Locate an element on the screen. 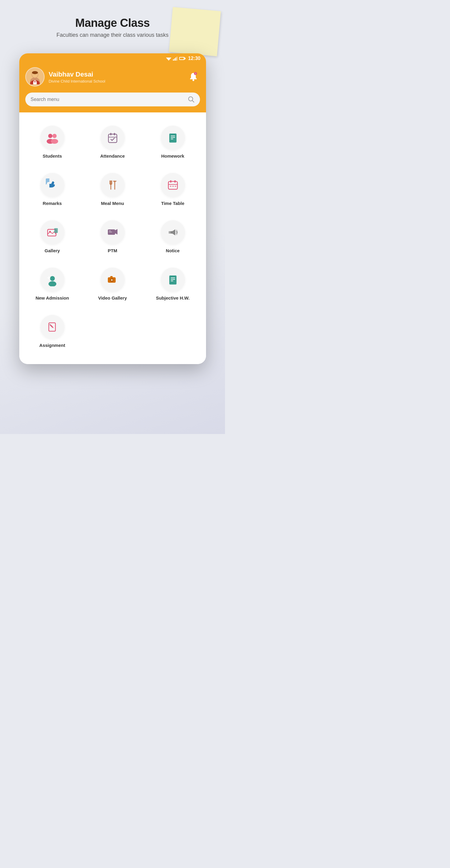  video-gallery-icon-circle is located at coordinates (112, 280).